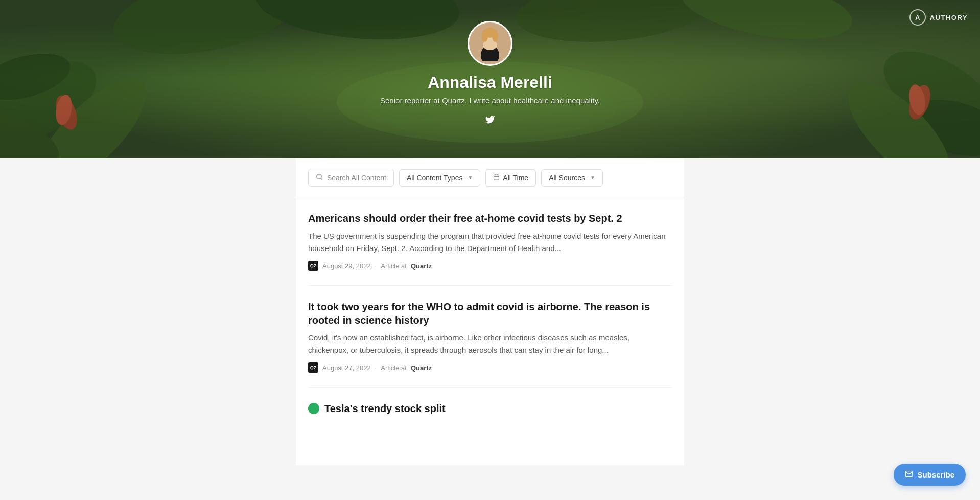 The image size is (980, 500). Describe the element at coordinates (357, 178) in the screenshot. I see `search-placeholder: Search All Content` at that location.